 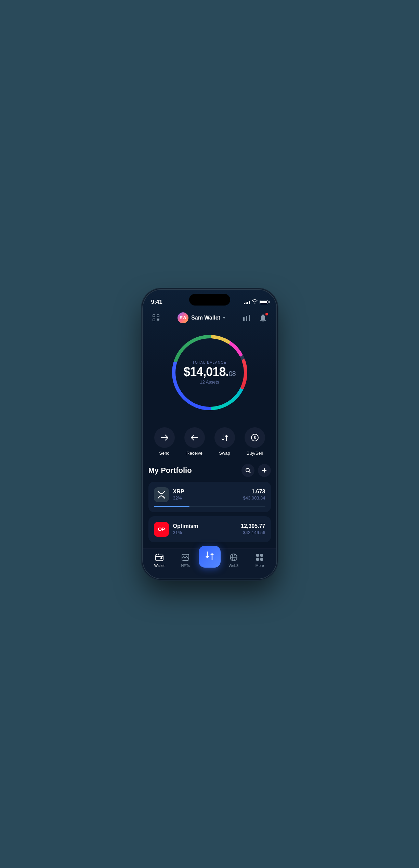 I want to click on battery-icon, so click(x=264, y=302).